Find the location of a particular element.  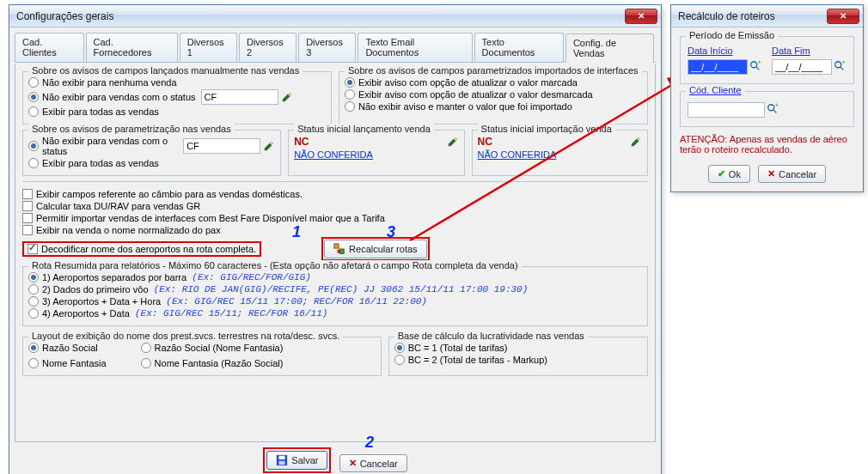

cliente-group: Cód. Cliente + is located at coordinates (767, 109).